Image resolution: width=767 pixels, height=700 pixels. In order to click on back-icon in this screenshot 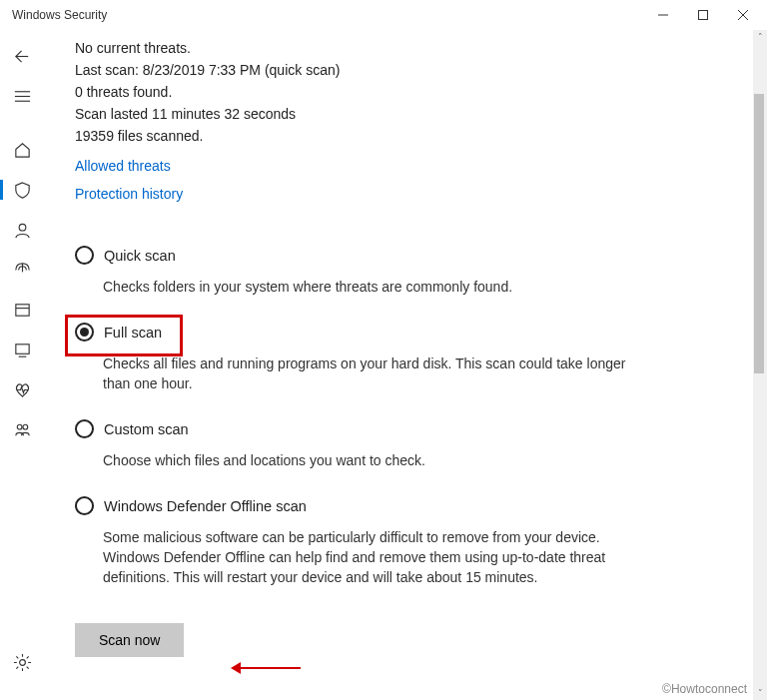, I will do `click(22, 56)`.